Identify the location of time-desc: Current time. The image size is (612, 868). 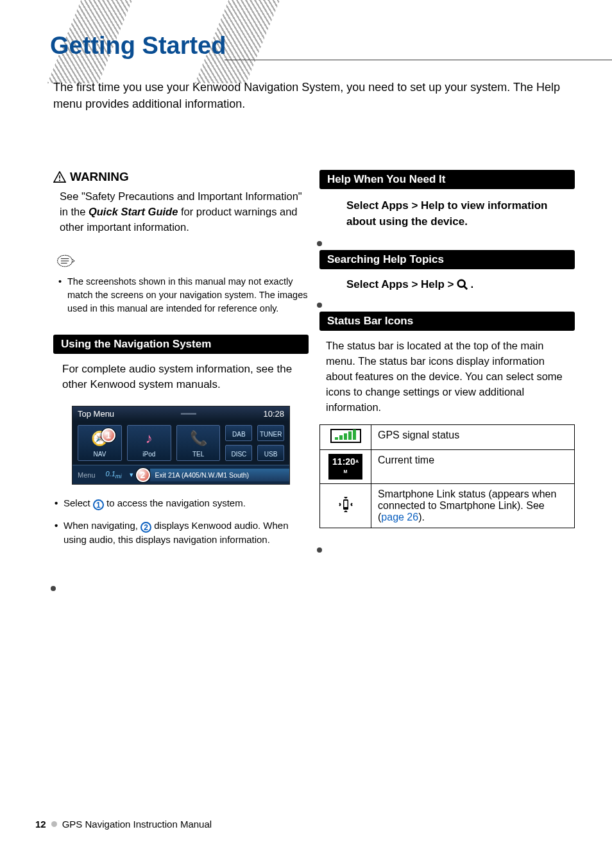
(473, 467).